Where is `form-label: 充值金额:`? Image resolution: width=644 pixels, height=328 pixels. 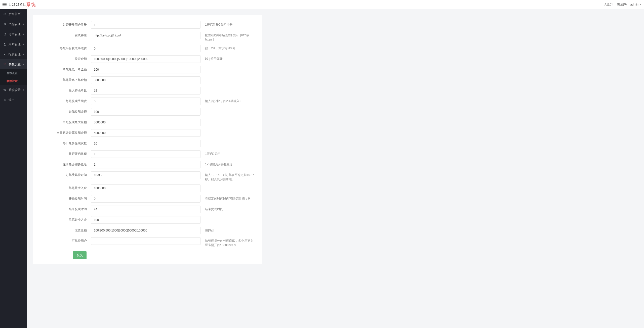 form-label: 充值金额: is located at coordinates (62, 230).